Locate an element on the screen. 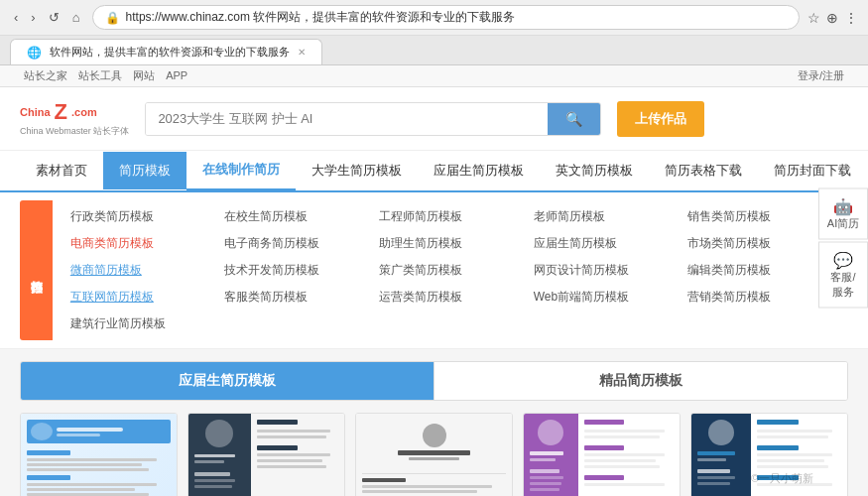 This screenshot has height=496, width=868. tab-close-button: ✕ is located at coordinates (302, 52).